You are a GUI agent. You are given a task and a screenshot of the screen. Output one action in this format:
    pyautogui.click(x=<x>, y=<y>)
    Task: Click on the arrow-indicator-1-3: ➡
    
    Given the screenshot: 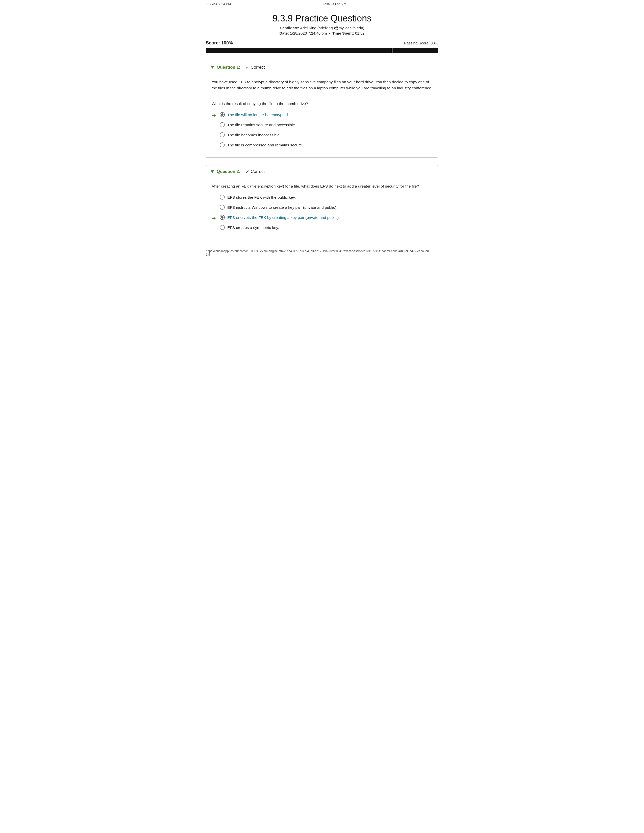 What is the action you would take?
    pyautogui.click(x=214, y=135)
    